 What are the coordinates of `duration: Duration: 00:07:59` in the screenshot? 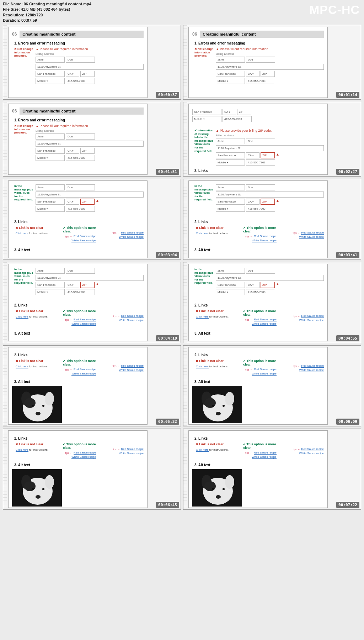 It's located at (182, 21).